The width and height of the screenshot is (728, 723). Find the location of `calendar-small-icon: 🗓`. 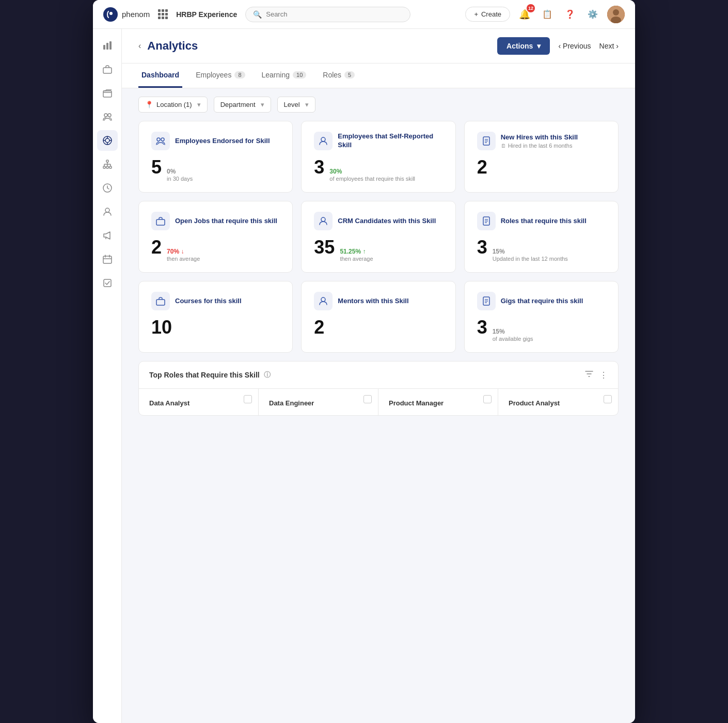

calendar-small-icon: 🗓 is located at coordinates (503, 146).